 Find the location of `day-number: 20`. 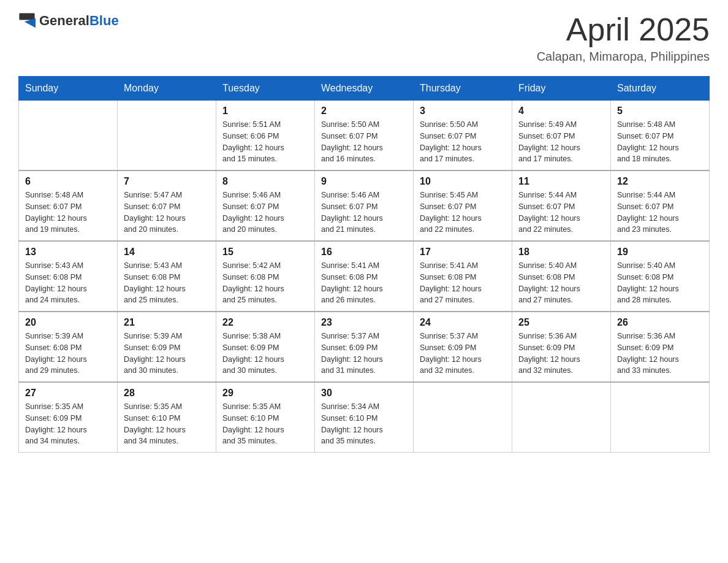

day-number: 20 is located at coordinates (68, 323).